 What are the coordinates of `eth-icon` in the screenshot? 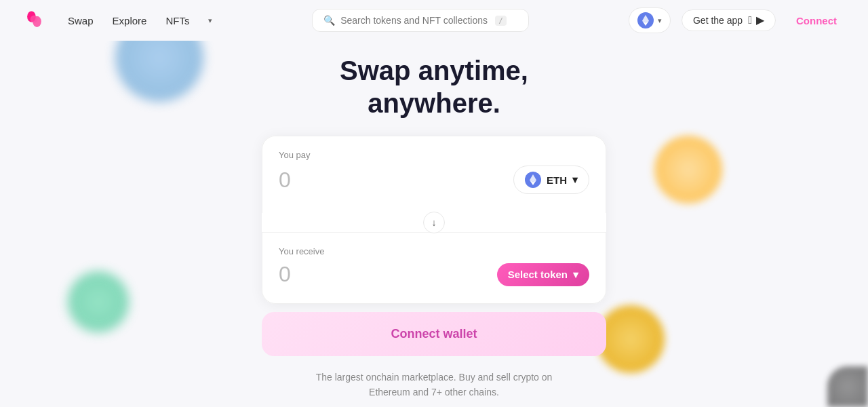 It's located at (646, 20).